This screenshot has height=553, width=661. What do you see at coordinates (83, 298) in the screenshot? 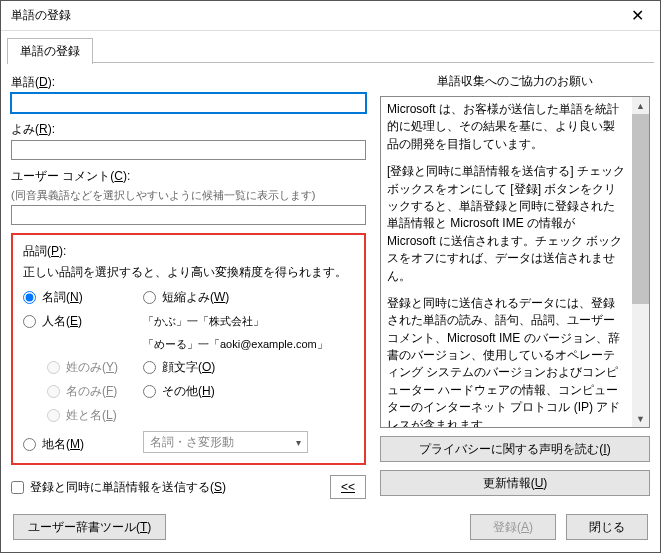
I see `radio-noun: 名詞(N)` at bounding box center [83, 298].